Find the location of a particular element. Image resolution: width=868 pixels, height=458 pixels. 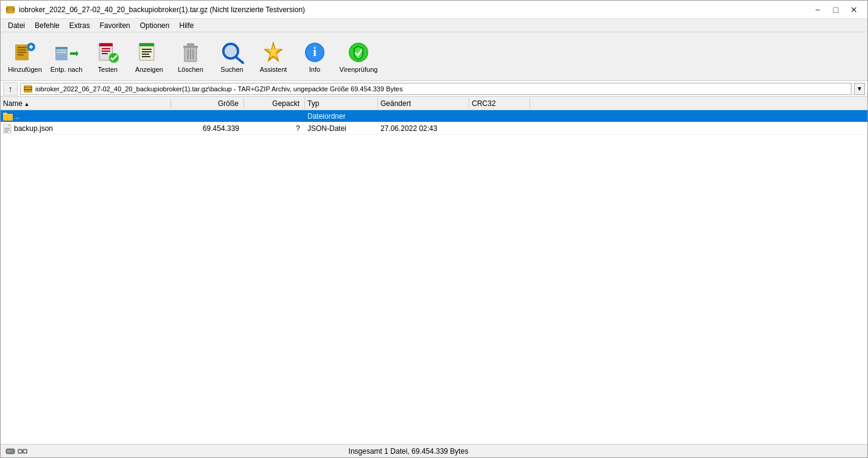

status-bar: Insgesamt 1 Datei, 69.454.339 Bytes is located at coordinates (434, 451).